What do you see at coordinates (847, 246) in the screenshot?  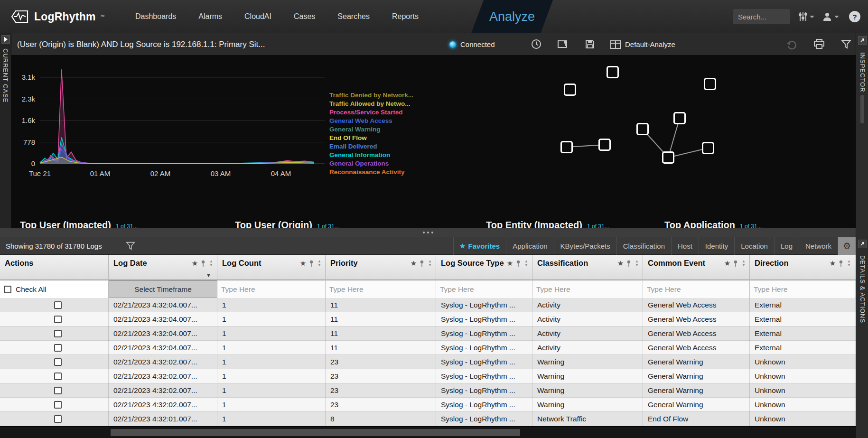 I see `grid-settings-button: ⚙` at bounding box center [847, 246].